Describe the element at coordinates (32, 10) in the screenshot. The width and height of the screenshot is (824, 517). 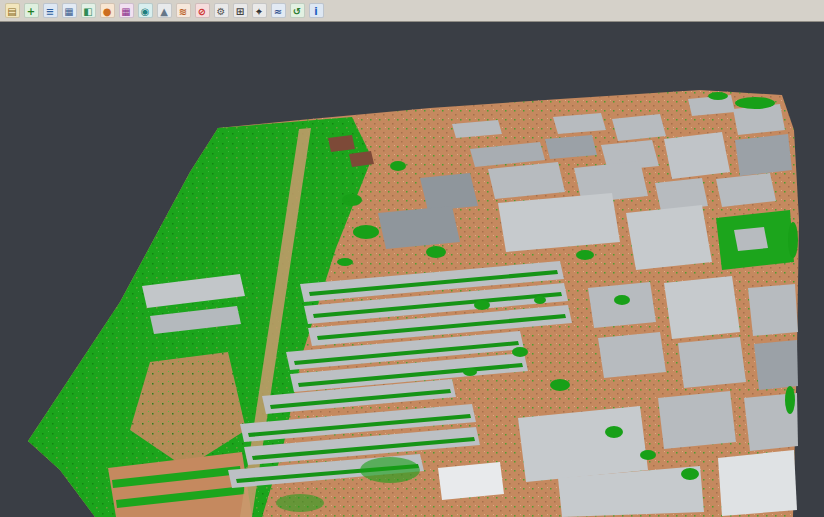
I see `add-data-icon-glyph: +` at that location.